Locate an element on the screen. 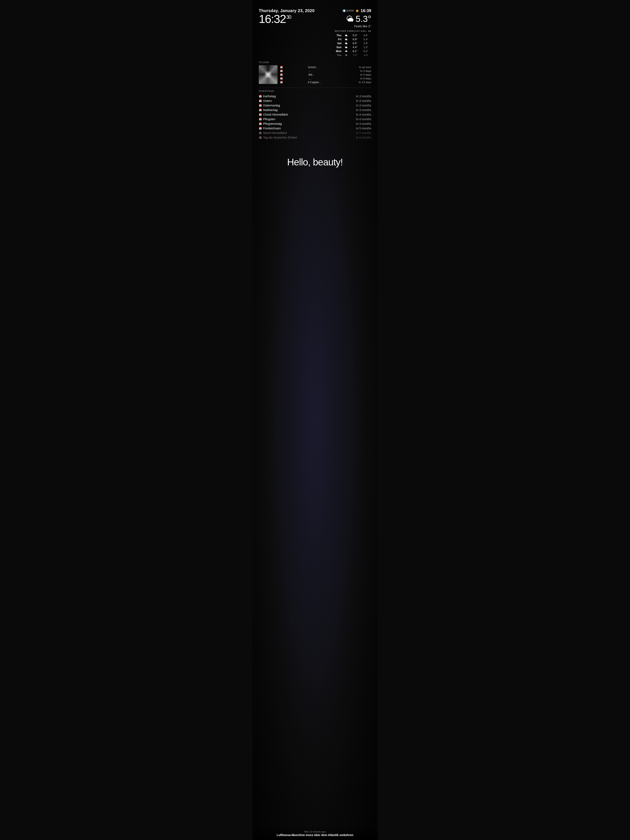  feiertage-title: Maifeiertag is located at coordinates (270, 110).